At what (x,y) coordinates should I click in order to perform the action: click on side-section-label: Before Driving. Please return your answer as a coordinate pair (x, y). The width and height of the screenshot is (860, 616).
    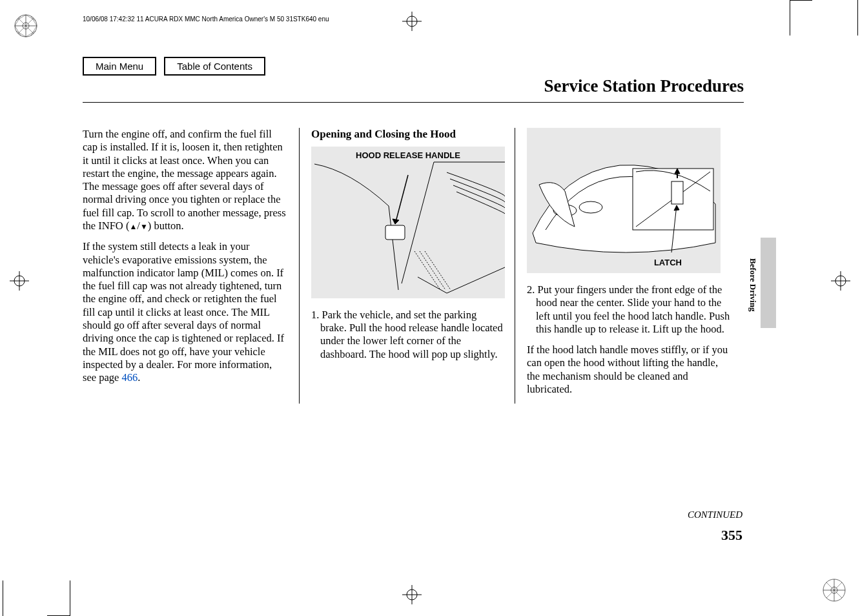
    Looking at the image, I should click on (753, 285).